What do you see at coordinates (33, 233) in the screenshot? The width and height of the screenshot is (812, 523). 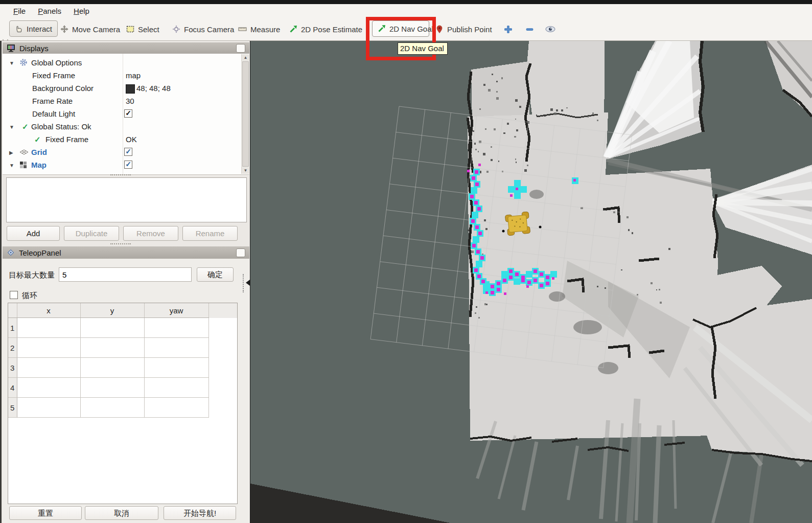 I see `add-button: Add` at bounding box center [33, 233].